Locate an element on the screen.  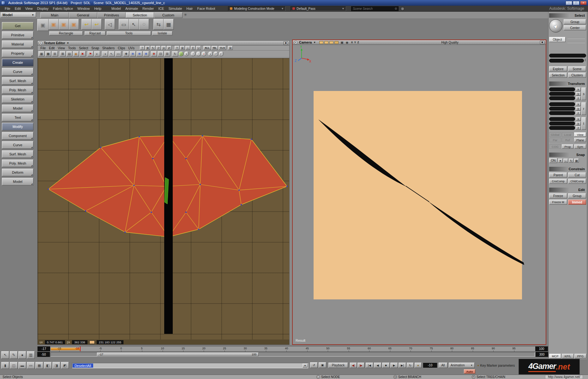
r-axis-z-button: z is located at coordinates (578, 113).